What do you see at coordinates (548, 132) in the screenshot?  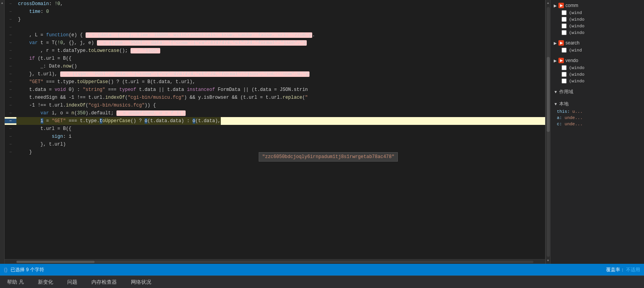 I see `scrollbar-v-track` at bounding box center [548, 132].